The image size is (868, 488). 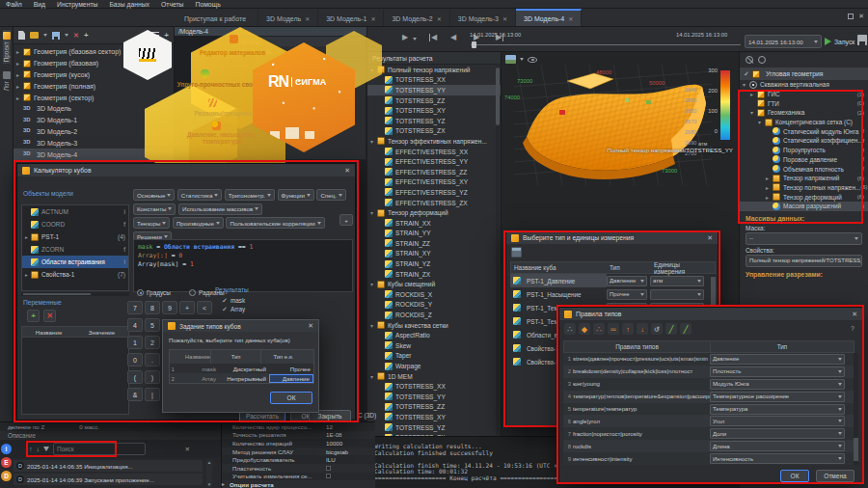 I want to click on object-row: ZCORN f, so click(x=75, y=249).